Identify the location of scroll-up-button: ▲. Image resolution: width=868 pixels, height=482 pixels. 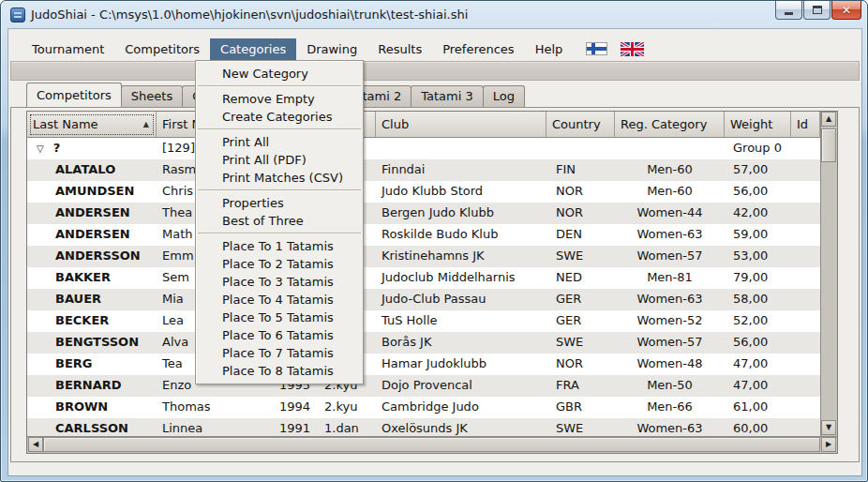
(829, 119).